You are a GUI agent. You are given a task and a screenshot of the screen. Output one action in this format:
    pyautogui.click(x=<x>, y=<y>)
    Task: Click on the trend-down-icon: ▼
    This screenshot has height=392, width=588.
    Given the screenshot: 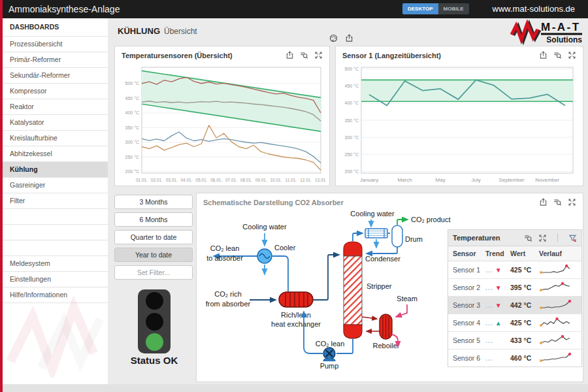 What is the action you would take?
    pyautogui.click(x=498, y=287)
    